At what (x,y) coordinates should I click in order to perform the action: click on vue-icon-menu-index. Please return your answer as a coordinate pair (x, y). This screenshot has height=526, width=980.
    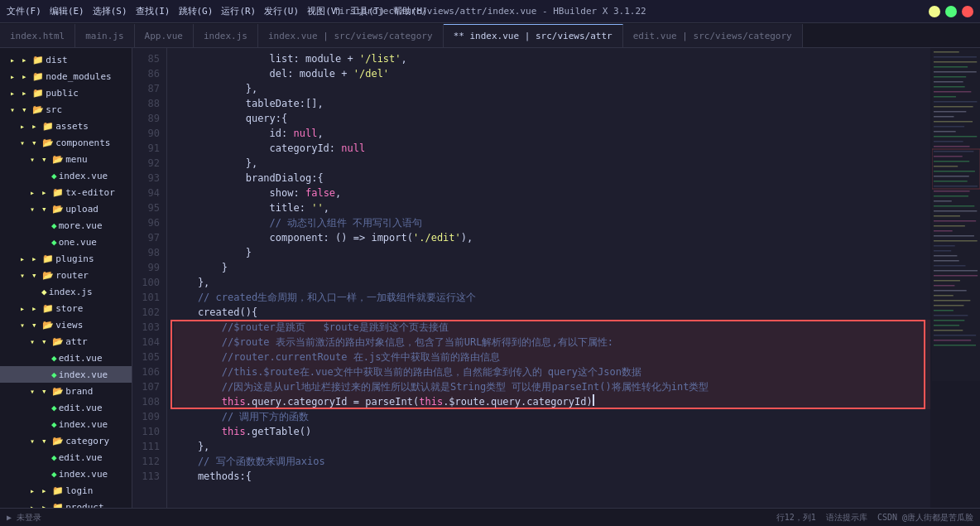
    Looking at the image, I should click on (42, 176).